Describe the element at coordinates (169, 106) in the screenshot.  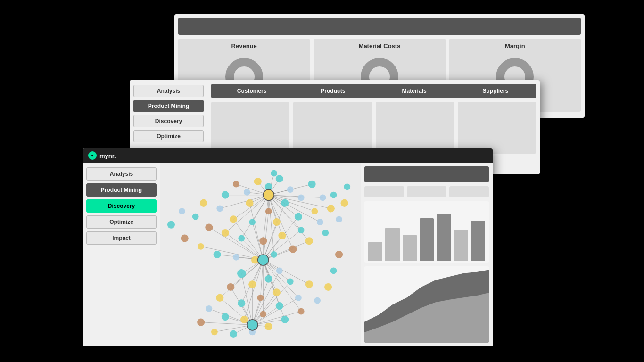
I see `card2-nav-product-mining: Product Mining` at that location.